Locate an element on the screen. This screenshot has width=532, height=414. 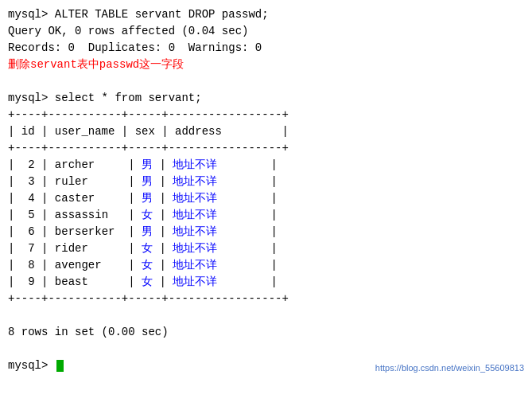
table-row: | 3 | ruler | 男 | 地址不详 | is located at coordinates (266, 182).